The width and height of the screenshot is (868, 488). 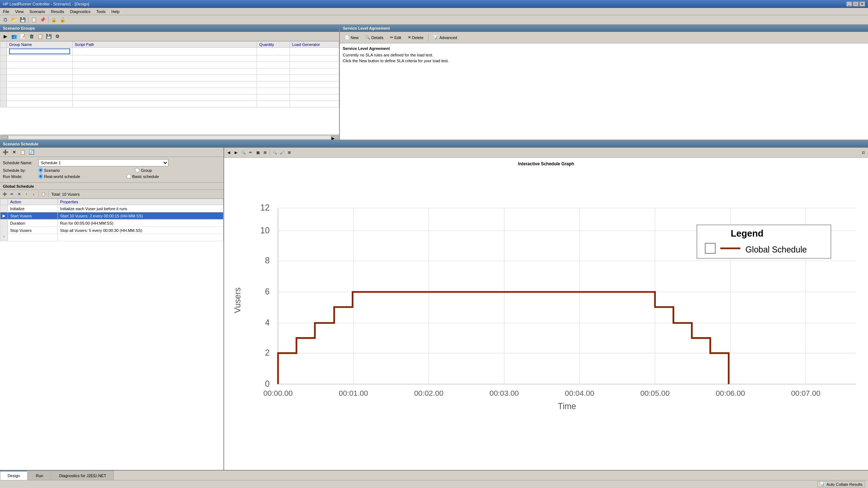 What do you see at coordinates (23, 20) in the screenshot?
I see `toolbar-save-button: 💾` at bounding box center [23, 20].